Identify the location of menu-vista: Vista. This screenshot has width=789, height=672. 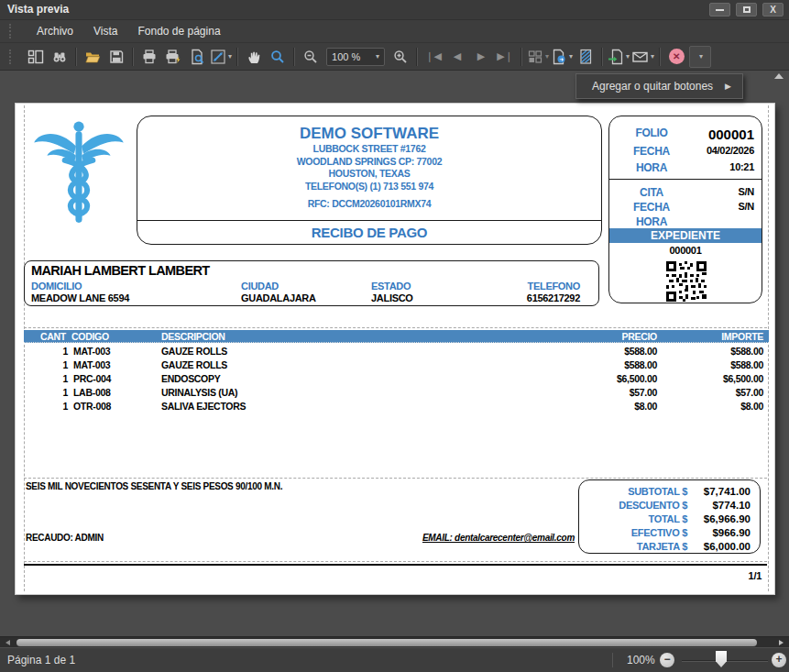
(105, 31).